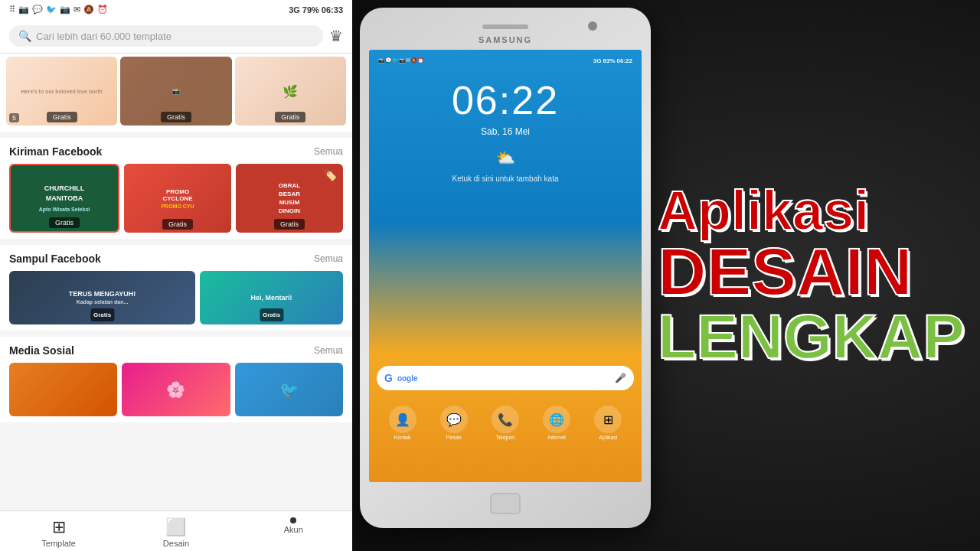 This screenshot has height=551, width=980. What do you see at coordinates (505, 504) in the screenshot?
I see `samsung-home-button` at bounding box center [505, 504].